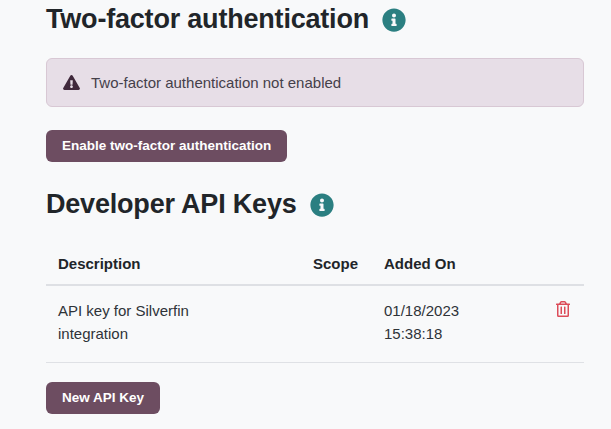 Image resolution: width=611 pixels, height=429 pixels. Describe the element at coordinates (166, 146) in the screenshot. I see `enable-two-factor-button: Enable two-factor authentication` at that location.